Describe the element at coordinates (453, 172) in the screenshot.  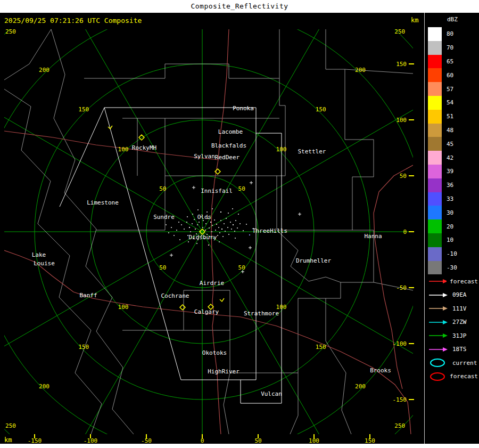
I see `dbz-scale-row: 39` at that location.